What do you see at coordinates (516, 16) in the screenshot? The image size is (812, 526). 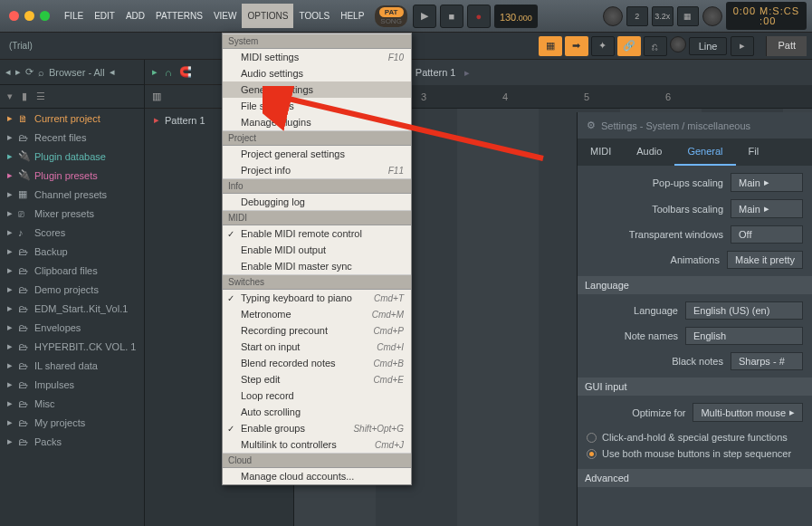 I see `tempo-display: 130.000` at bounding box center [516, 16].